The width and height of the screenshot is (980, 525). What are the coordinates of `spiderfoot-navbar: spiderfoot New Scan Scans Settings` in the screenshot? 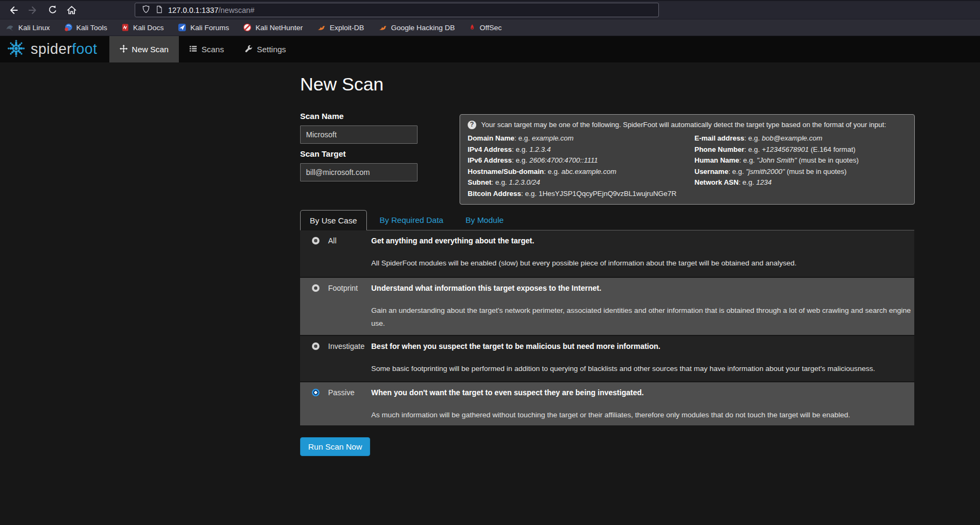 It's located at (490, 50).